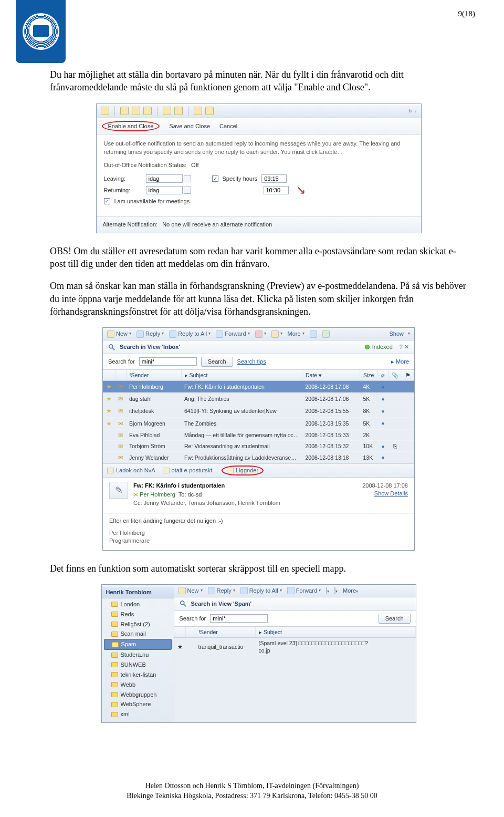 The height and width of the screenshot is (817, 504). I want to click on sidebar-folder: xml, so click(138, 715).